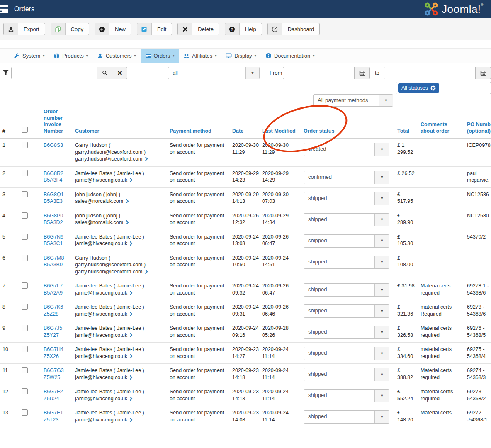 The height and width of the screenshot is (448, 491). I want to click on order-status-select: confirmed▼, so click(347, 178).